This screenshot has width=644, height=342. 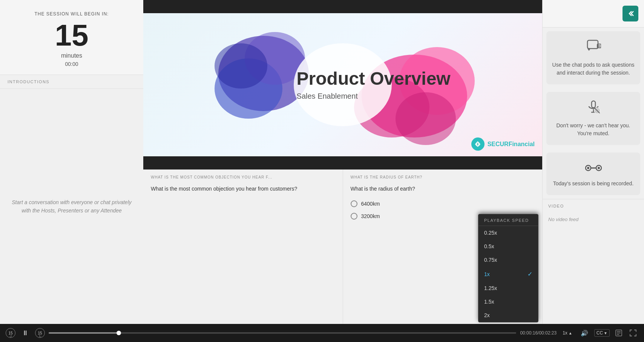 What do you see at coordinates (491, 233) in the screenshot?
I see `speed-option-025x-label: 0.25x` at bounding box center [491, 233].